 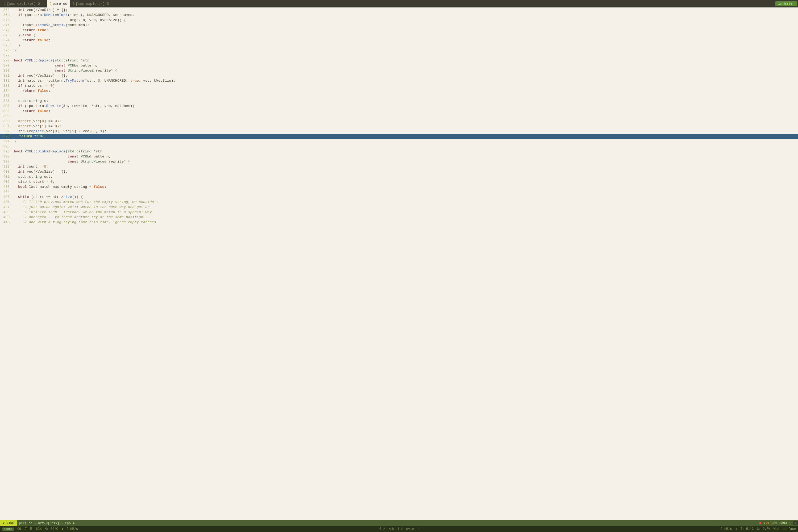 What do you see at coordinates (399, 25) in the screenshot?
I see `table-row: 371 input->remove_prefix(consumed);` at bounding box center [399, 25].